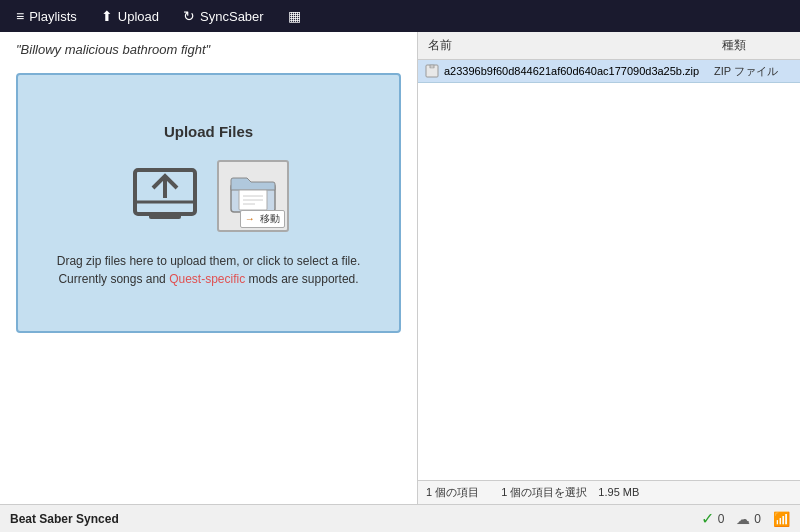 This screenshot has height=532, width=800. I want to click on sync-icon: ↻, so click(189, 16).